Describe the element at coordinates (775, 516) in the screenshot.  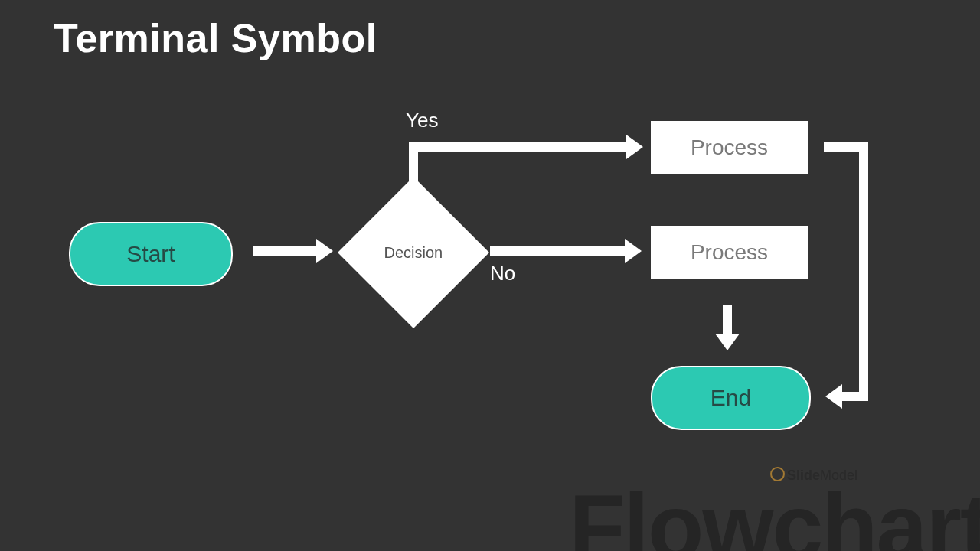
I see `watermark-big: Flowchart` at that location.